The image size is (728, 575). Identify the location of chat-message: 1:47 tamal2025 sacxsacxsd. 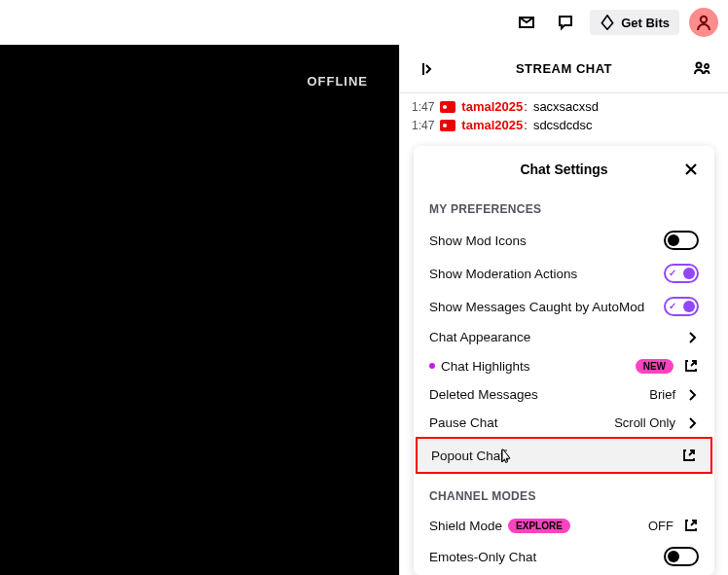
(564, 107).